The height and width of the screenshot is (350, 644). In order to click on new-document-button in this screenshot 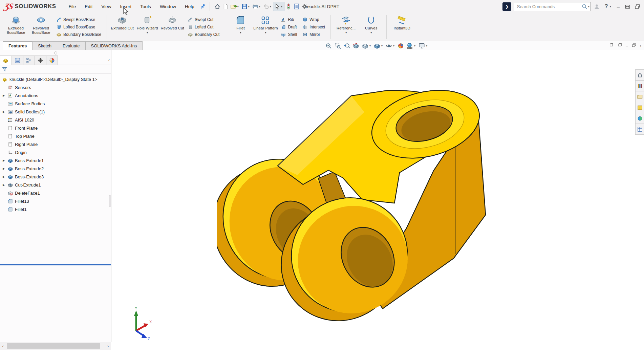, I will do `click(226, 6)`.